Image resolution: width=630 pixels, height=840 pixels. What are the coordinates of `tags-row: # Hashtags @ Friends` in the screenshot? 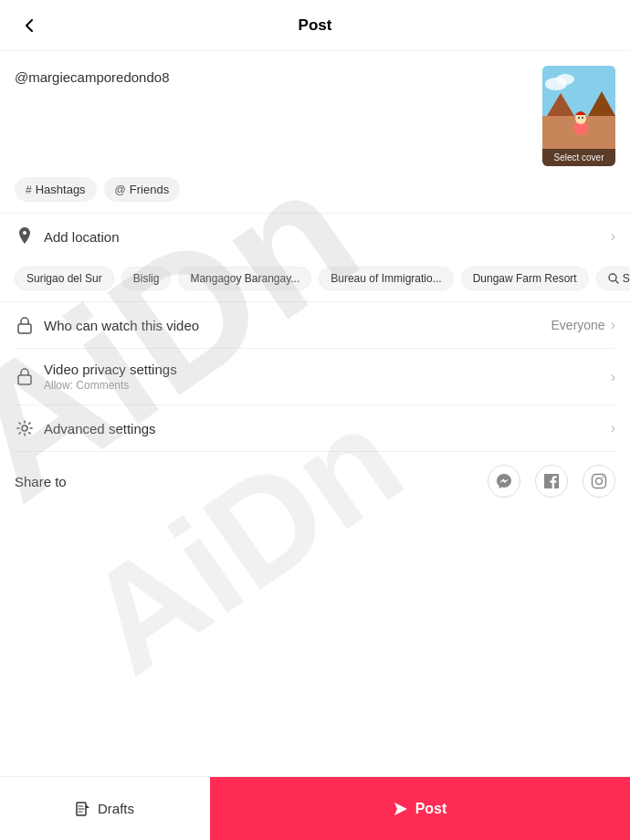 It's located at (315, 184).